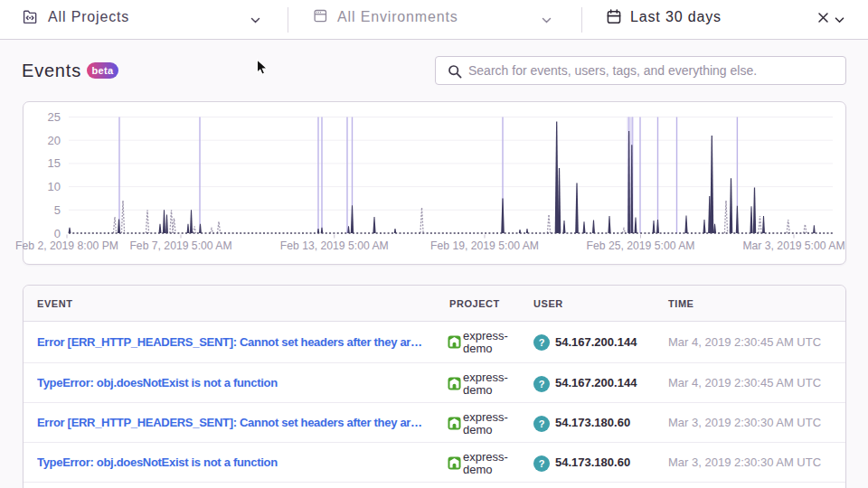  Describe the element at coordinates (58, 210) in the screenshot. I see `svg-text: 5` at that location.